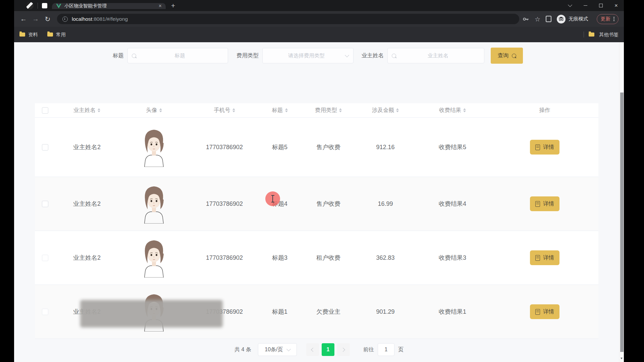 This screenshot has width=644, height=362. What do you see at coordinates (160, 6) in the screenshot?
I see `tab-close-icon: ×` at bounding box center [160, 6].